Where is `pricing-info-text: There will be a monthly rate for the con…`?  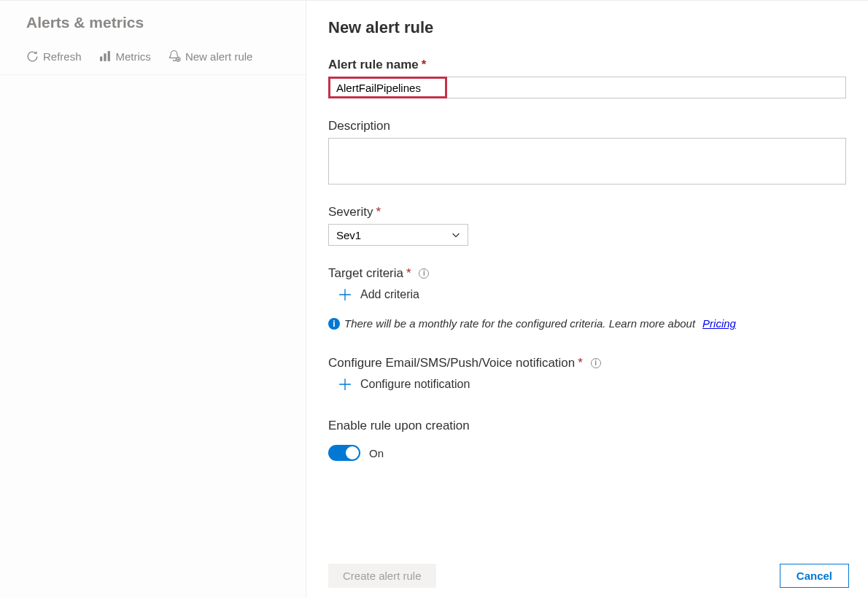
pricing-info-text: There will be a monthly rate for the con… is located at coordinates (519, 324).